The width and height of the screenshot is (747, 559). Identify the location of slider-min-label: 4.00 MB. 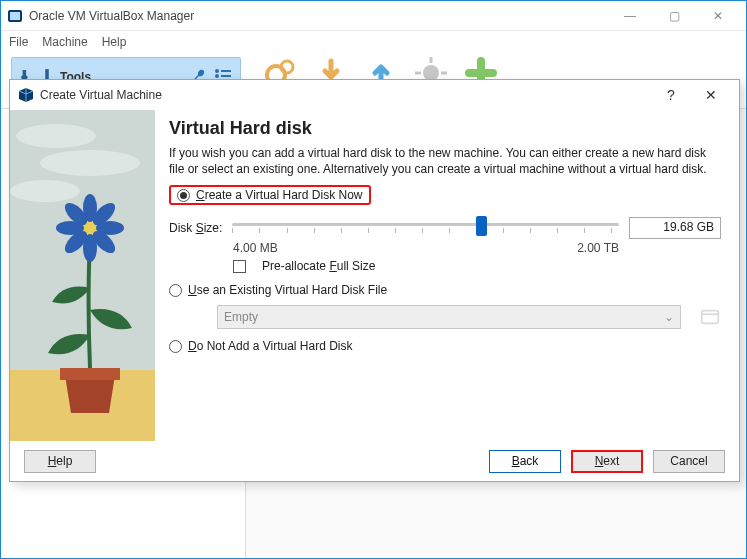
(256, 248).